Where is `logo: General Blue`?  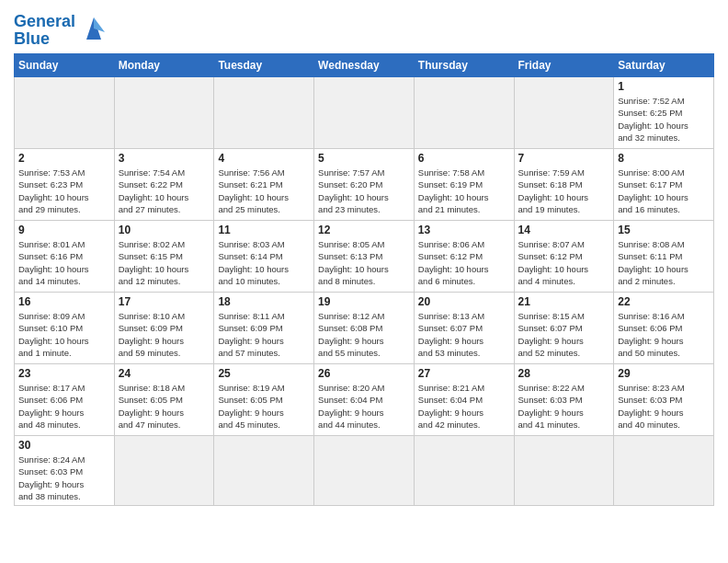 logo: General Blue is located at coordinates (63, 30).